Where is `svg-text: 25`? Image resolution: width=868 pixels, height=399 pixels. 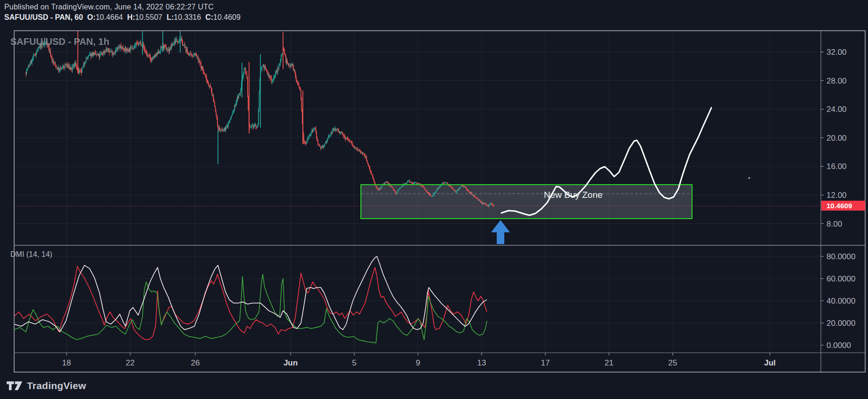
svg-text: 25 is located at coordinates (673, 363).